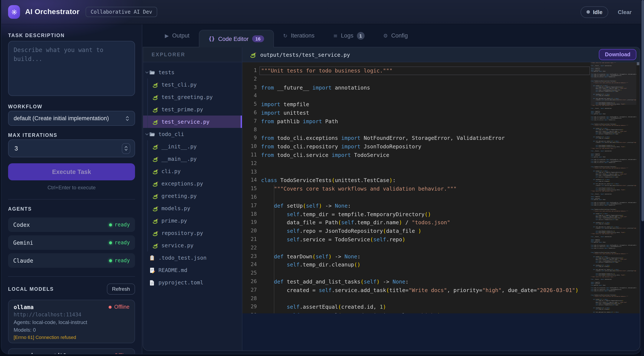 The width and height of the screenshot is (644, 356). I want to click on line-number: 26, so click(250, 282).